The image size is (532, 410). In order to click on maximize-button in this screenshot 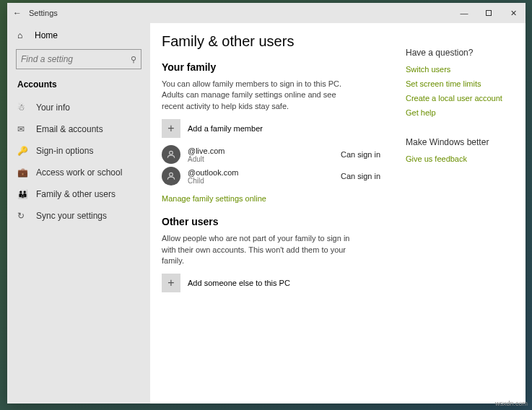, I will do `click(489, 13)`.